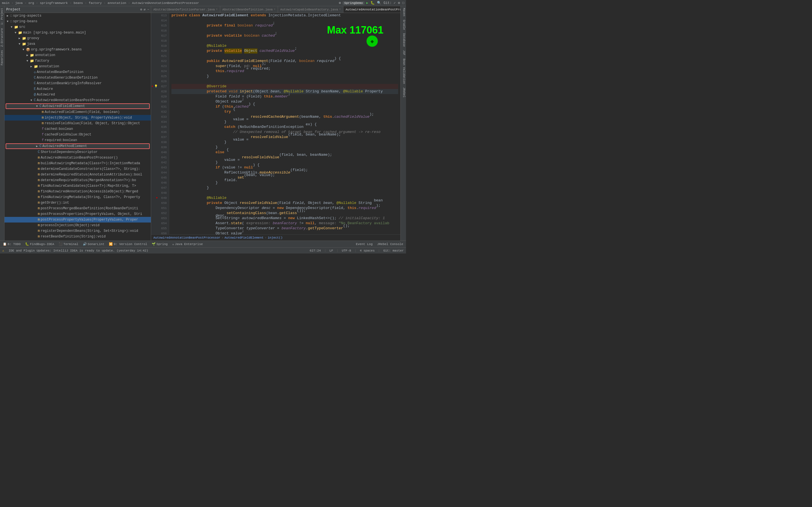 This screenshot has height=507, width=812. Describe the element at coordinates (78, 140) in the screenshot. I see `tree-item-required: f required:boolean` at that location.